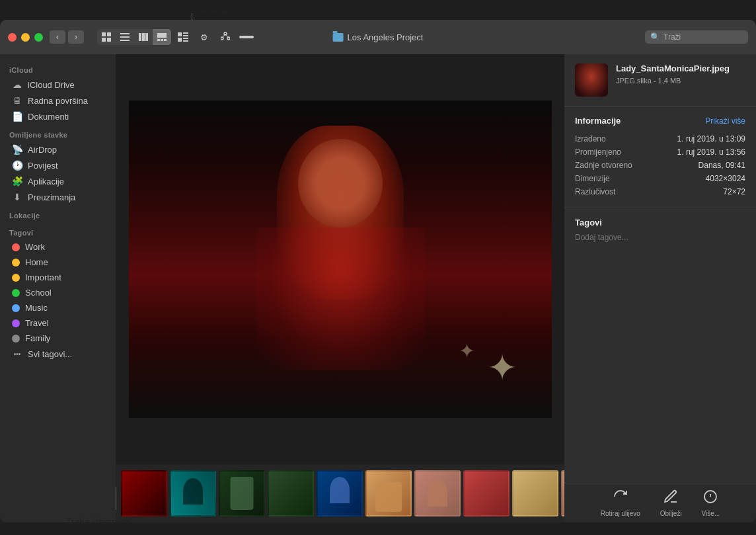 Image resolution: width=756 pixels, height=535 pixels. Describe the element at coordinates (340, 493) in the screenshot. I see `thumbnail-strip` at that location.